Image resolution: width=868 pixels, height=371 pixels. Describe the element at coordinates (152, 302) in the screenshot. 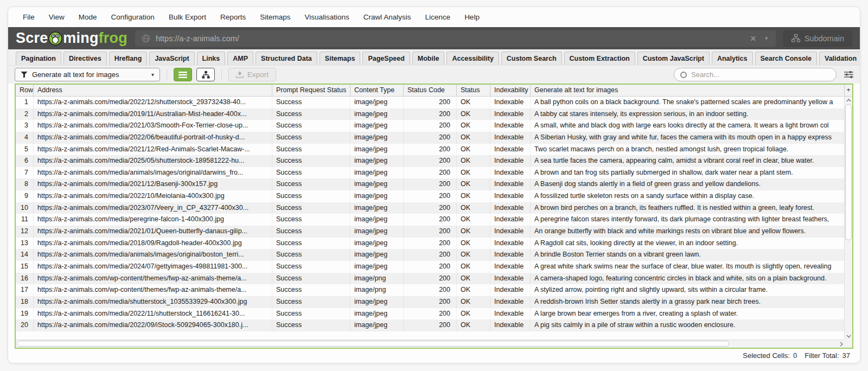

I see `cell-address: https://a-z-animals.com/media/shuttersto…` at that location.